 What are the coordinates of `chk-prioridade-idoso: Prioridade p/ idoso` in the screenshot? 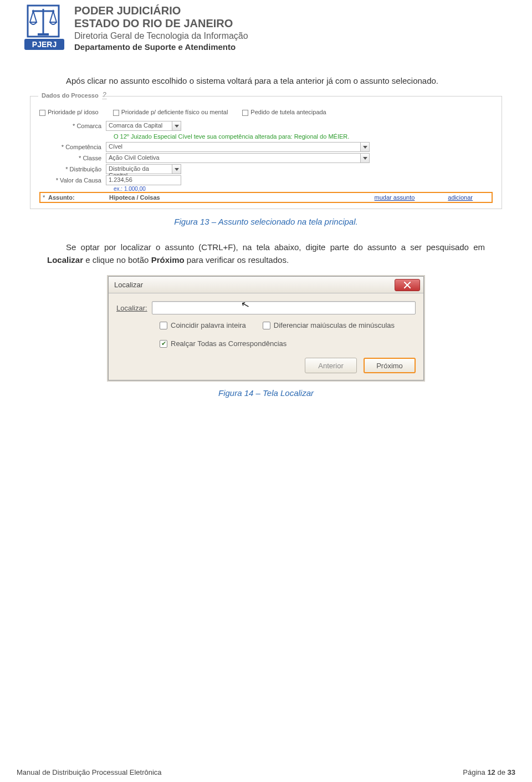 It's located at (69, 112).